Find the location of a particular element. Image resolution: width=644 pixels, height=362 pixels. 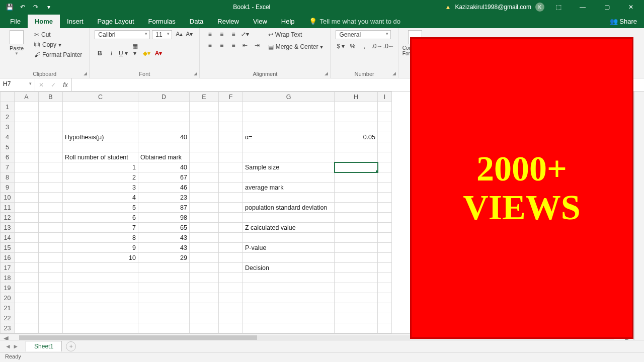

cell-I23 is located at coordinates (385, 328).